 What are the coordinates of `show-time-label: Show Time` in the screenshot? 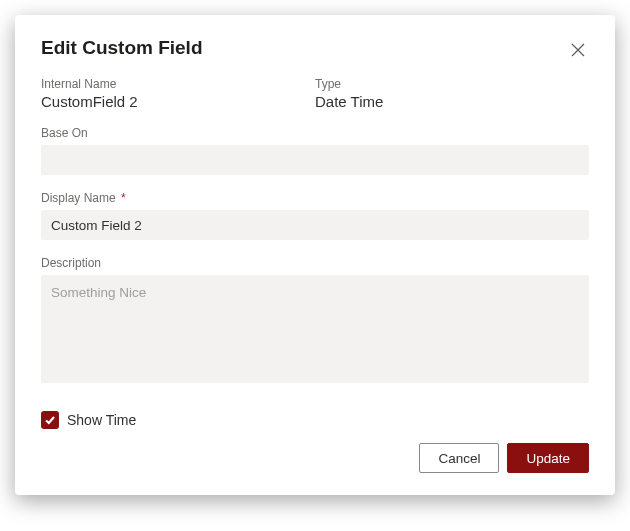 It's located at (102, 420).